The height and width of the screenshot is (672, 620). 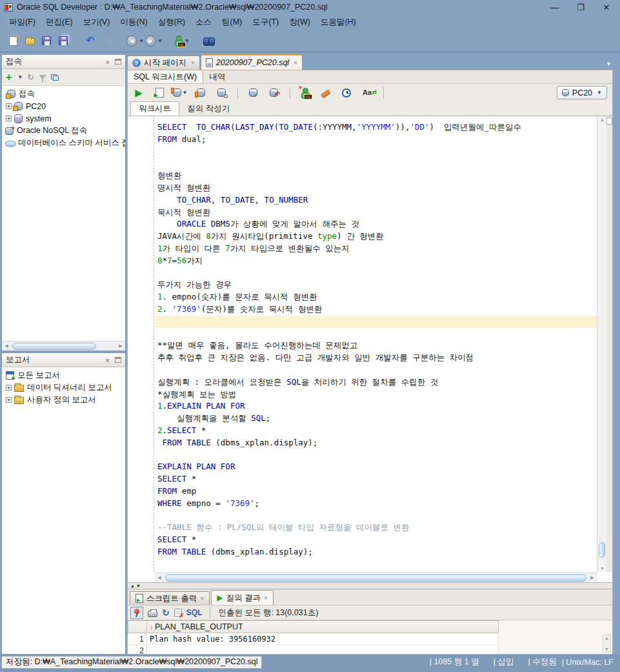 What do you see at coordinates (609, 64) in the screenshot?
I see `tab-list-dropdown-icon: ▼` at bounding box center [609, 64].